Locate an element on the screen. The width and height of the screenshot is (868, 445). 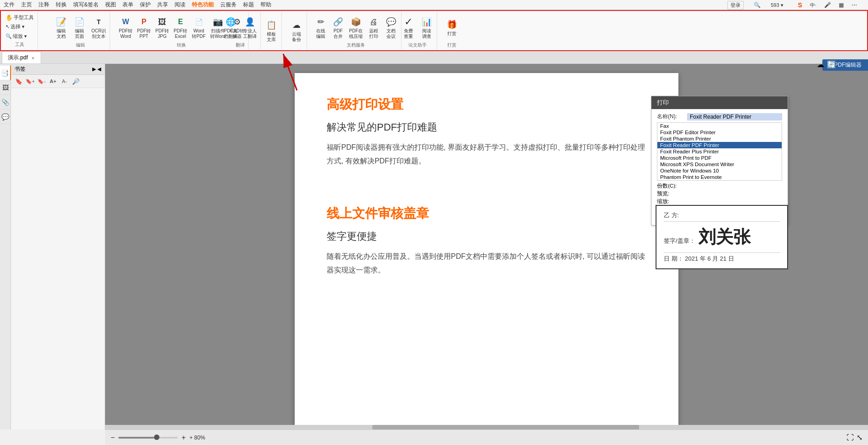
pdf-to-excel-label: PDF转Excel is located at coordinates (180, 34).